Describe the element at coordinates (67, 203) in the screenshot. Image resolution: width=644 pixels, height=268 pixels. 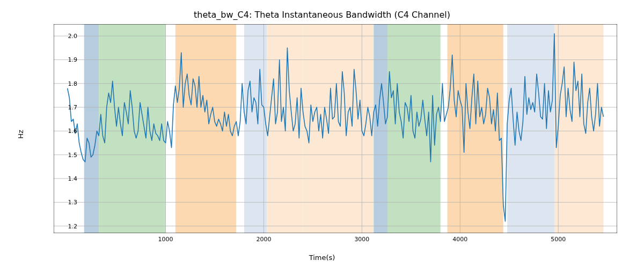
I see `y-tick-label: 1.3` at that location.